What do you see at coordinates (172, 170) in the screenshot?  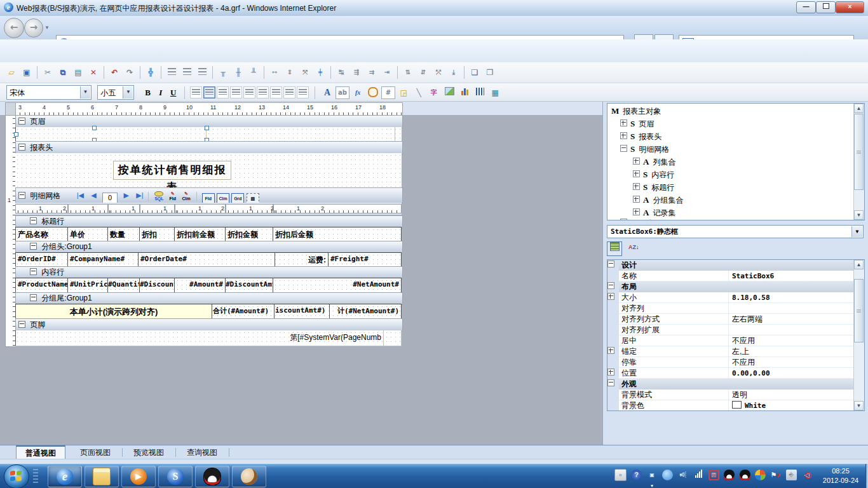 I see `report-title-box: 按单统计销售明细报表` at bounding box center [172, 170].